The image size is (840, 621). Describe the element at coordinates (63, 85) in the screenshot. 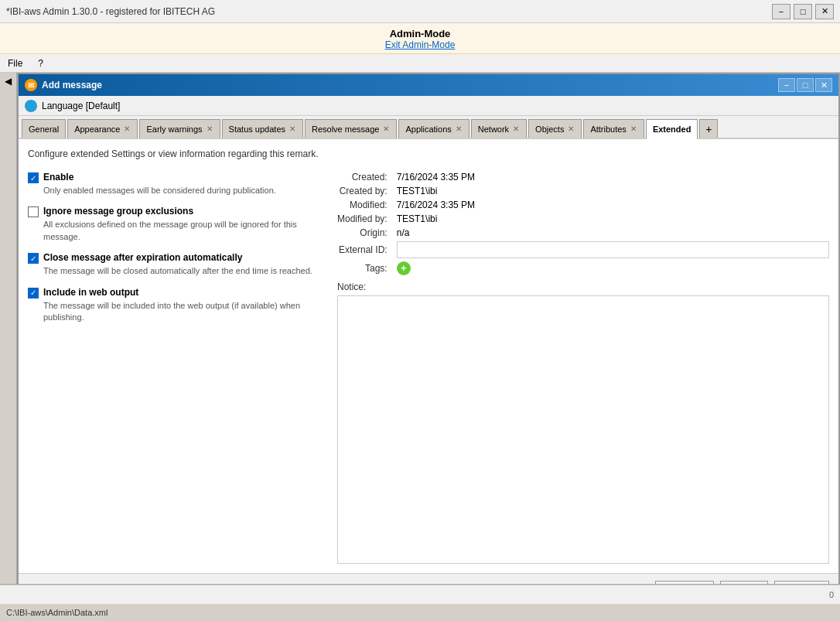

I see `dialog-title-content: ✉ Add message` at that location.